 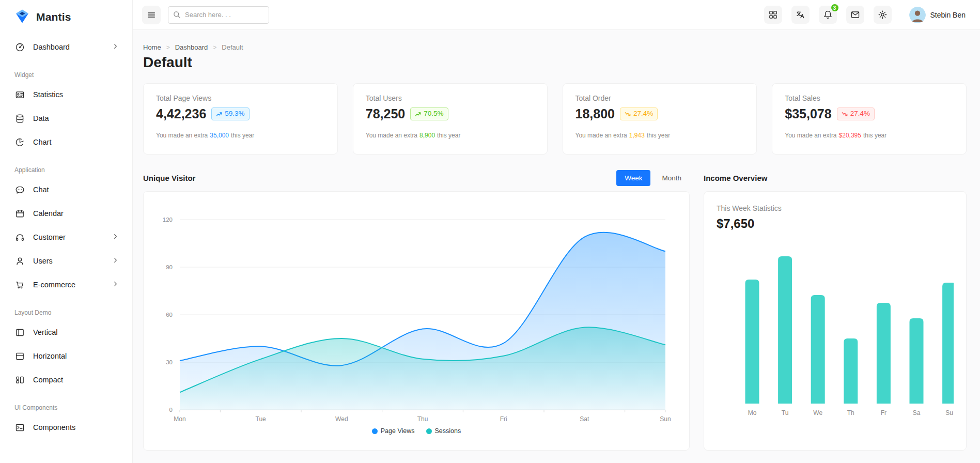 I want to click on sidebar-item-vertical: Vertical, so click(x=66, y=332).